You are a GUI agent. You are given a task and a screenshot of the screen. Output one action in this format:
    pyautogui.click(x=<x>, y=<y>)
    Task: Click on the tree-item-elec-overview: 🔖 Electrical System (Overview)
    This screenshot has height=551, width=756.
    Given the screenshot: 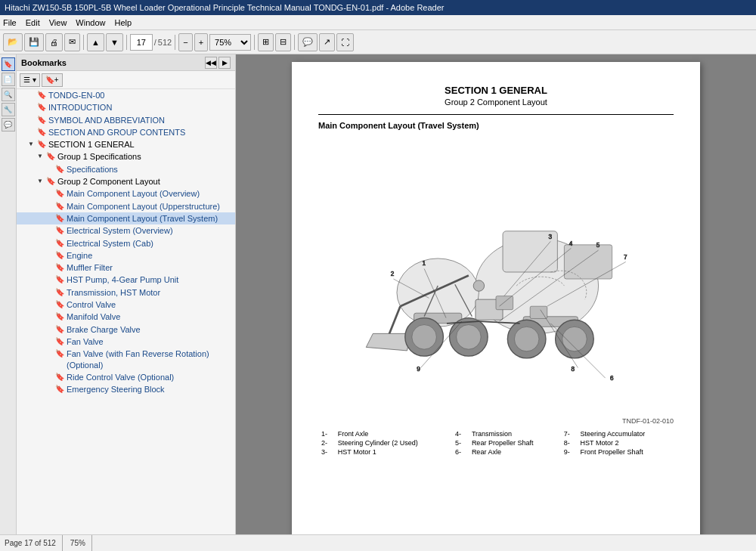 What is the action you would take?
    pyautogui.click(x=125, y=231)
    